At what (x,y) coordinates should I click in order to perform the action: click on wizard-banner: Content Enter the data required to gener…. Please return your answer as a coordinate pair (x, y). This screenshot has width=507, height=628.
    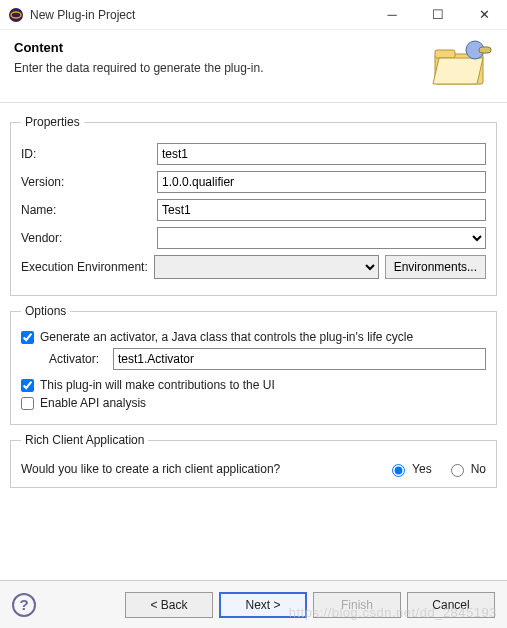
    Looking at the image, I should click on (254, 66).